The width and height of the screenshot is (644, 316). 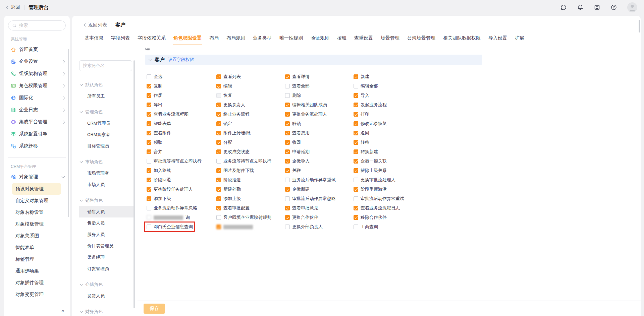 What do you see at coordinates (106, 173) in the screenshot?
I see `role-item-市场管理者: 市场管理者` at bounding box center [106, 173].